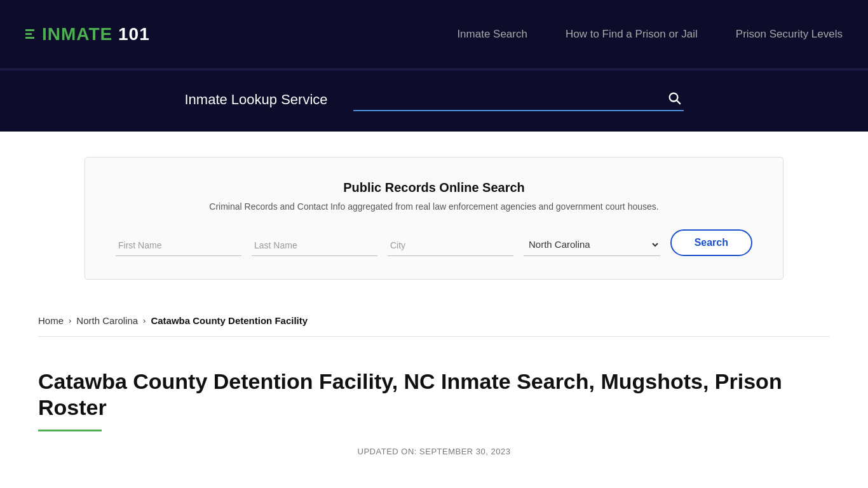 The width and height of the screenshot is (868, 488). Describe the element at coordinates (434, 451) in the screenshot. I see `updated-text: UPDATED ON: SEPTEMBER 30, 2023` at that location.